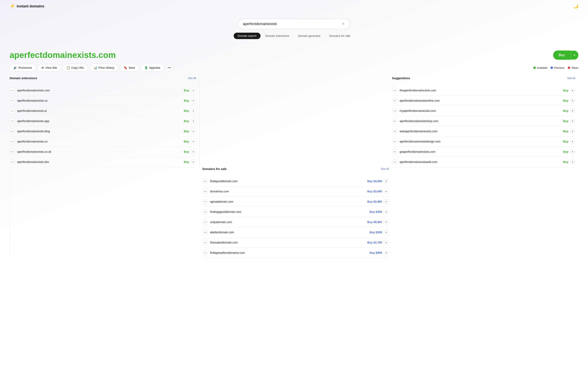 The image size is (588, 380). Describe the element at coordinates (562, 55) in the screenshot. I see `buy-button: Buy` at that location.